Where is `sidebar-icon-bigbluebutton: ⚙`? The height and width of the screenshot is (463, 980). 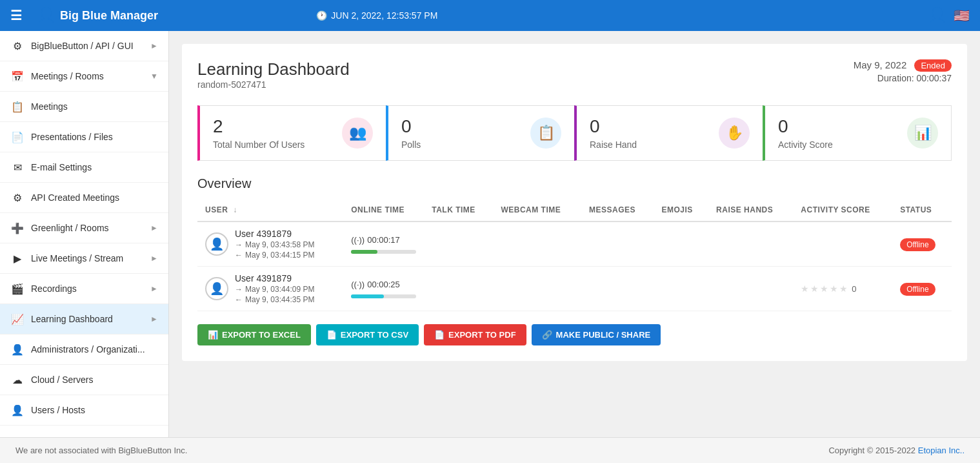 sidebar-icon-bigbluebutton: ⚙ is located at coordinates (17, 46).